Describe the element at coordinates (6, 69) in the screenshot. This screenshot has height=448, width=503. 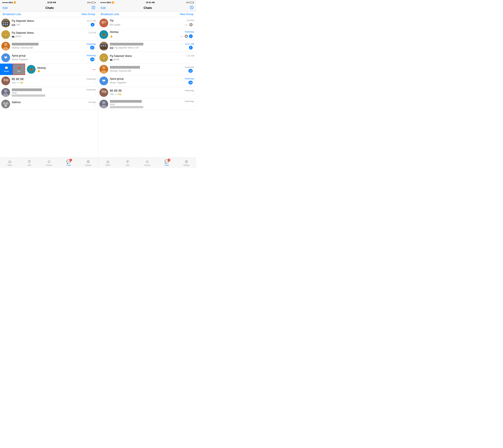
I see `read-action-button: 💬 Read` at that location.